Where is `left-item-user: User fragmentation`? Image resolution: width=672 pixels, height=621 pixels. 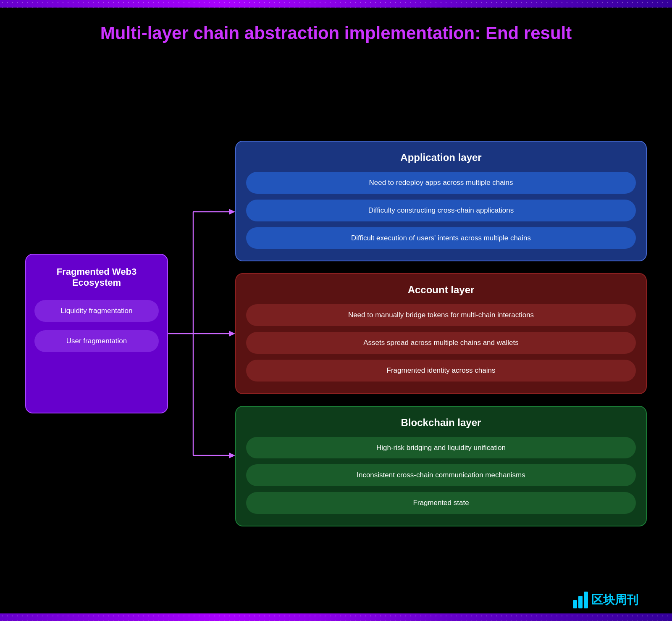 left-item-user: User fragmentation is located at coordinates (97, 341).